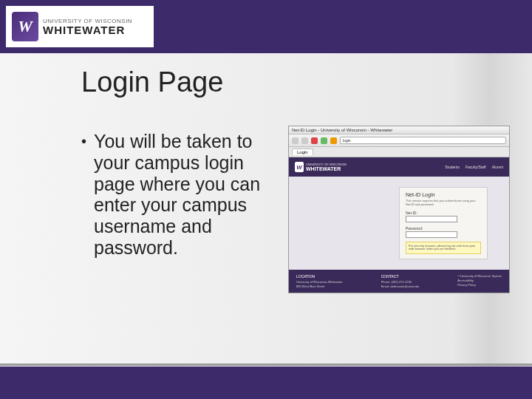 The height and width of the screenshot is (399, 532). I want to click on page-logo: W UNIVERSITY OF WISCONSIN WHITEWATER, so click(321, 167).